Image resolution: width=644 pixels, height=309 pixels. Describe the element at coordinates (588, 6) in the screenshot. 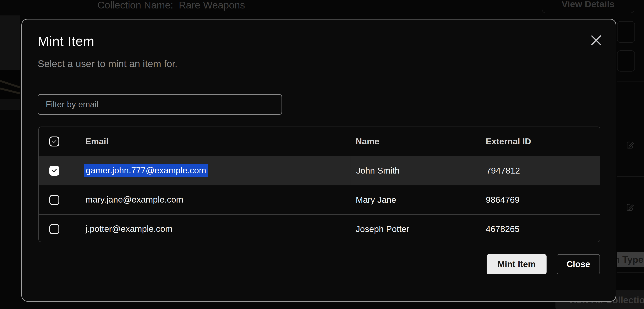

I see `view-details-button: View Details` at that location.